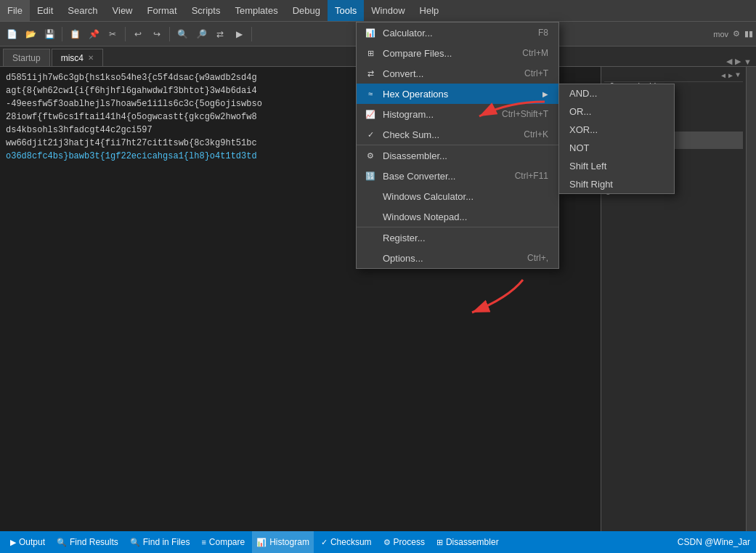 This screenshot has height=553, width=756. Describe the element at coordinates (163, 10) in the screenshot. I see `menu-format: Format` at that location.